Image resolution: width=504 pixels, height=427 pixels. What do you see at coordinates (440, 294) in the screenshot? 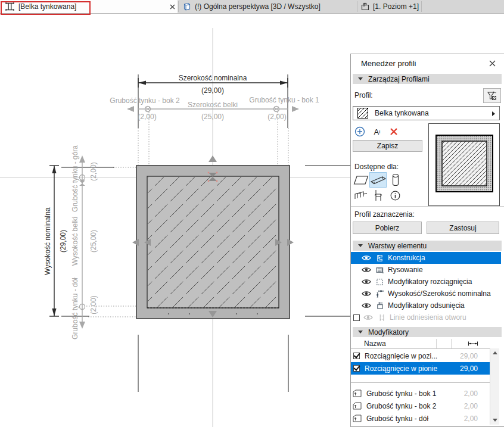
I see `layer-label: Wysokość/Szerokość nominalna` at bounding box center [440, 294].